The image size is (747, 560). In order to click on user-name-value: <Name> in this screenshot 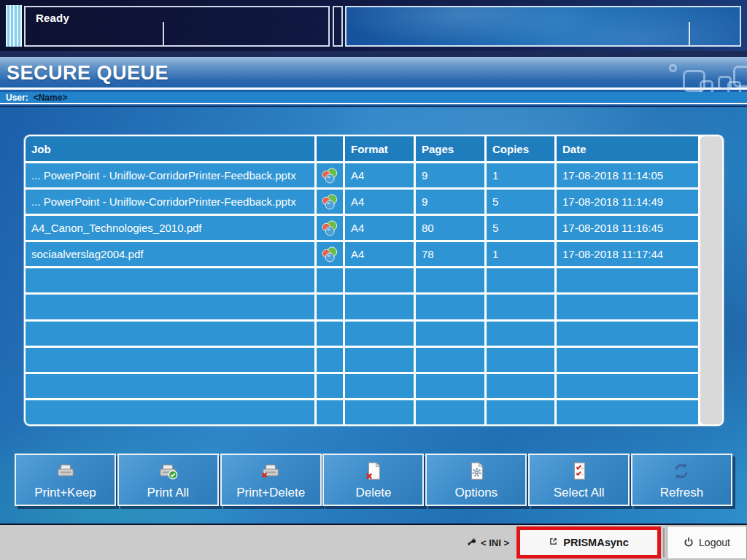, I will do `click(51, 98)`.